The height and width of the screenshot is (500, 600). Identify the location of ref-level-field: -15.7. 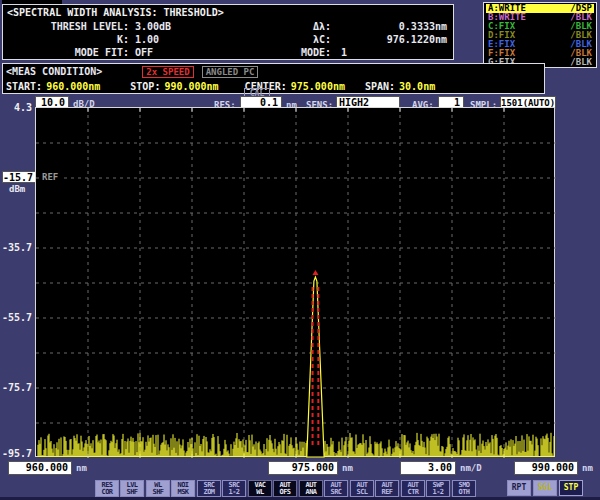
(19, 177).